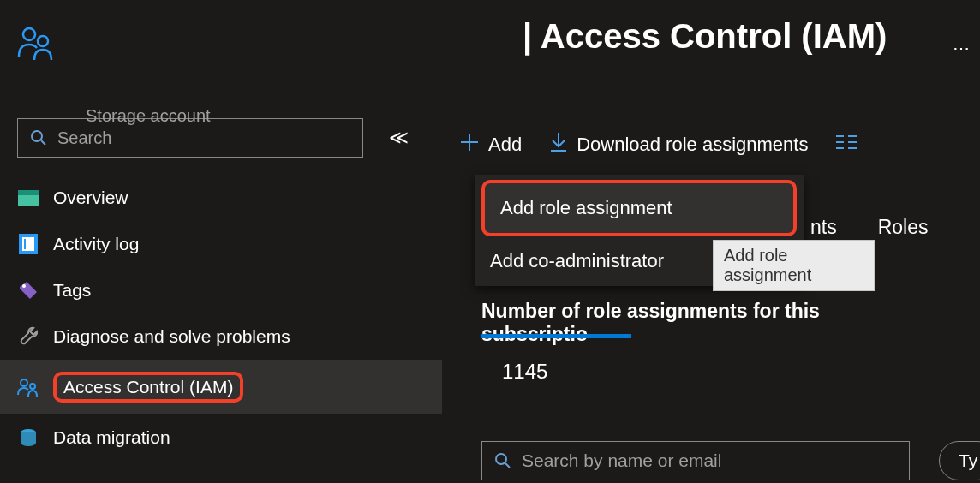  Describe the element at coordinates (221, 387) in the screenshot. I see `sidebar-item-access-control: Access Control (IAM)` at that location.